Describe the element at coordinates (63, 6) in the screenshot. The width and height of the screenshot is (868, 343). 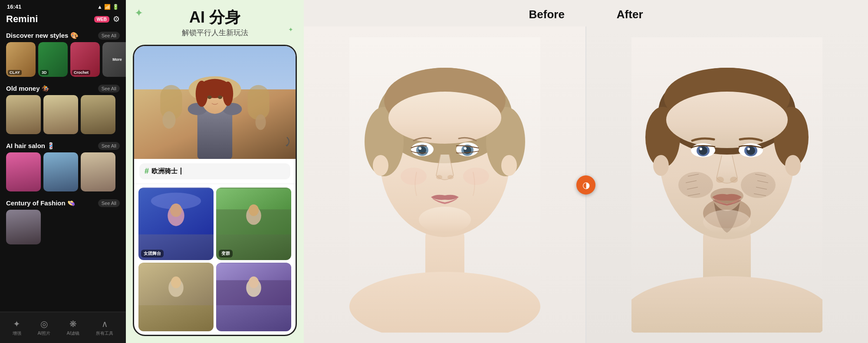
I see `status-bar: 16:41 ▲ 📶 🔋` at that location.